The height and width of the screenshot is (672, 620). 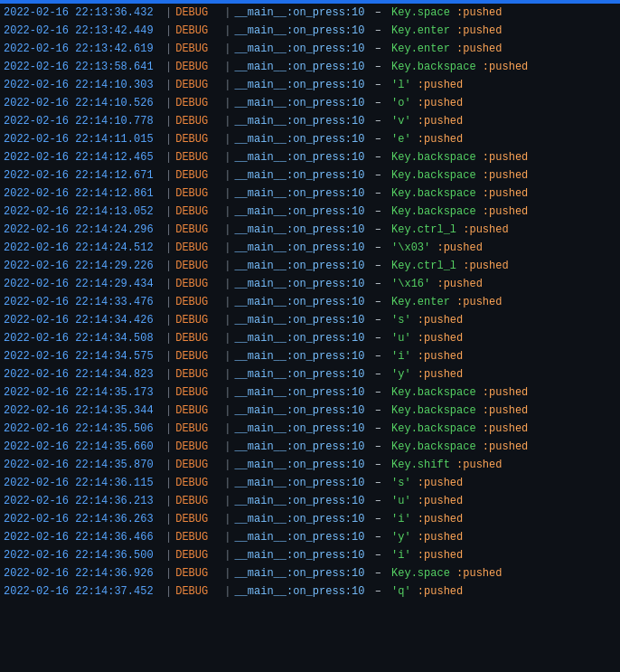 What do you see at coordinates (310, 555) in the screenshot?
I see `log-line: 2022-02-16 22:14:36.500 | DEBUG | __main…` at bounding box center [310, 555].